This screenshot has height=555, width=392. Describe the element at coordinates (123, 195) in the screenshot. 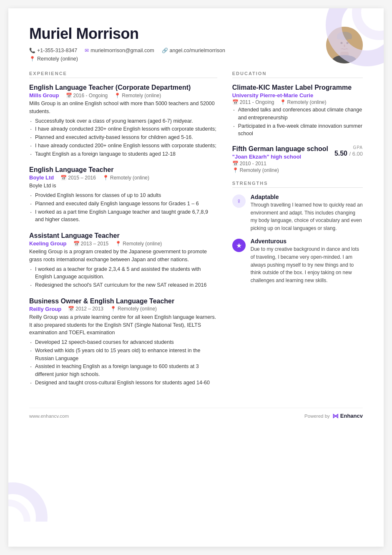

I see `exp-bullet: Provided English lessons for classes of …` at that location.